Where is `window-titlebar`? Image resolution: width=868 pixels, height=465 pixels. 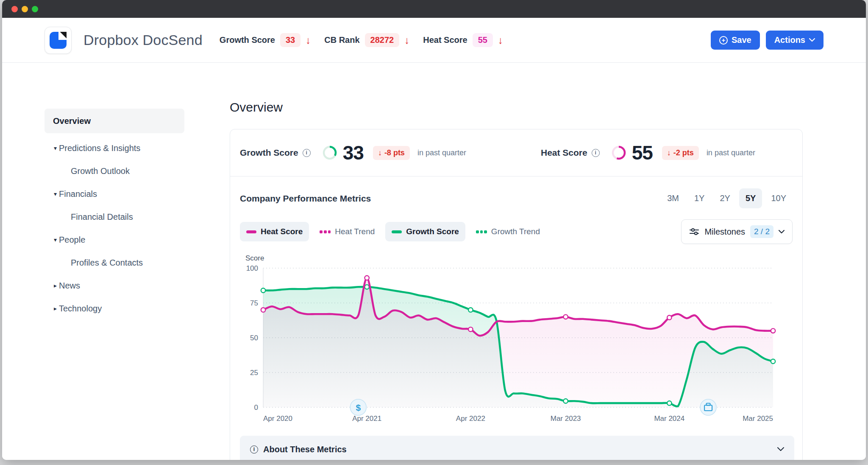
window-titlebar is located at coordinates (434, 9).